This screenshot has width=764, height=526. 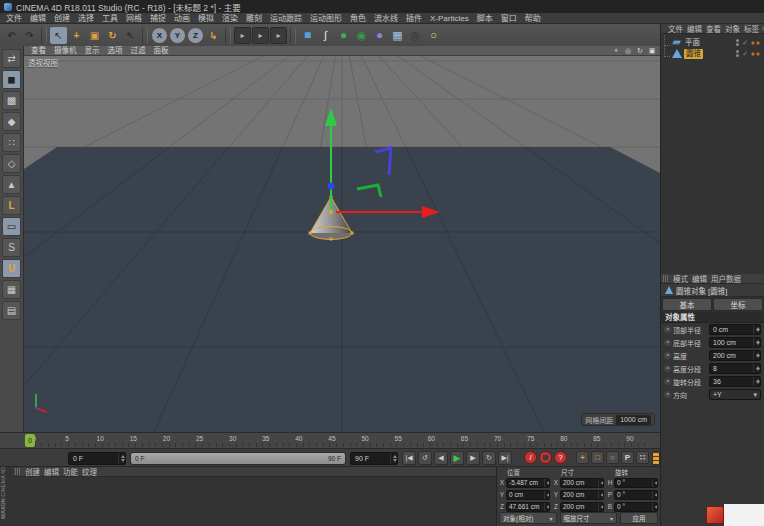 What do you see at coordinates (12, 290) in the screenshot?
I see `workplane-lock-icon: ▦` at bounding box center [12, 290].